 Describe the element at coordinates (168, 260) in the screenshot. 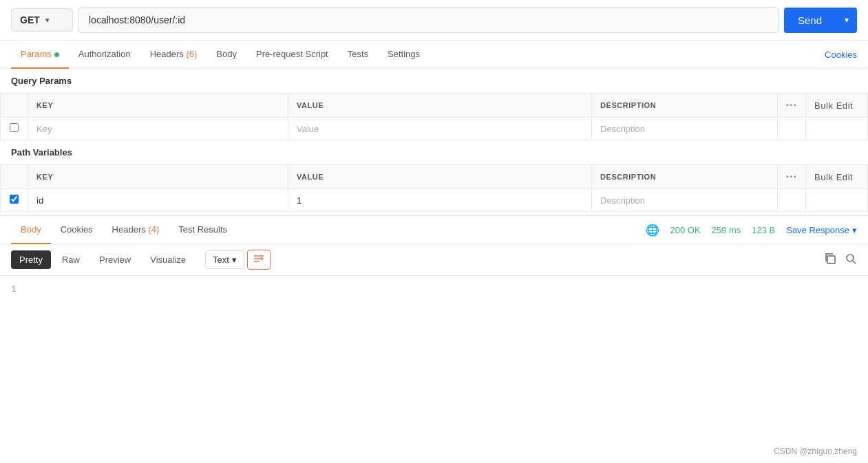

I see `format-tab-visualize: Visualize` at that location.